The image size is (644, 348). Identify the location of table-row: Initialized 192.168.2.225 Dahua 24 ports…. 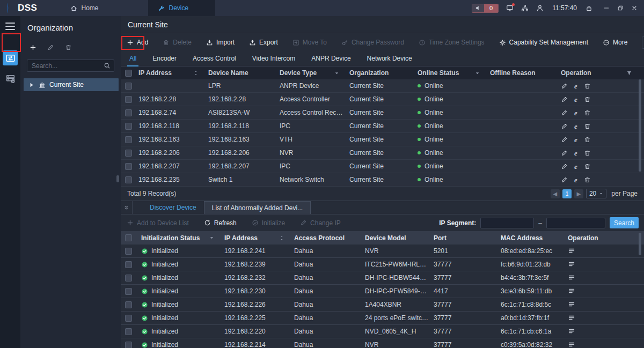
(382, 319).